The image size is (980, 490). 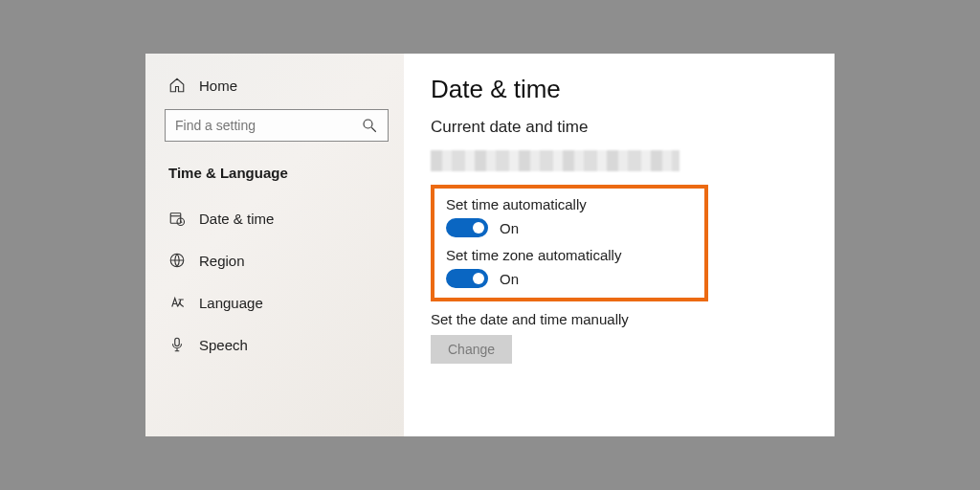 What do you see at coordinates (569, 243) in the screenshot?
I see `highlight-annotation: Set time automatically On Set time zone …` at bounding box center [569, 243].